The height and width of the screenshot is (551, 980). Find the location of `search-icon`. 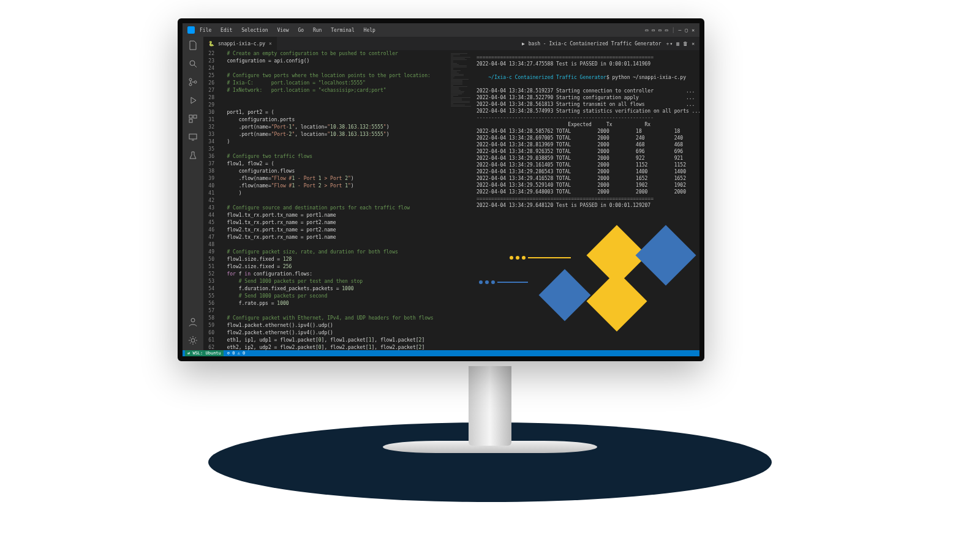

search-icon is located at coordinates (193, 64).